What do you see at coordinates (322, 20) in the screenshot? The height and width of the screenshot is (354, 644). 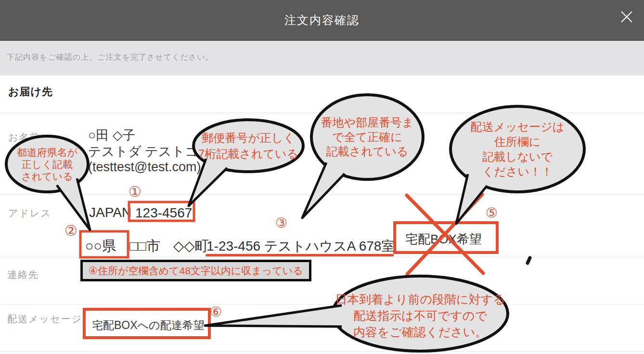 I see `modal-header: 注文内容確認` at bounding box center [322, 20].